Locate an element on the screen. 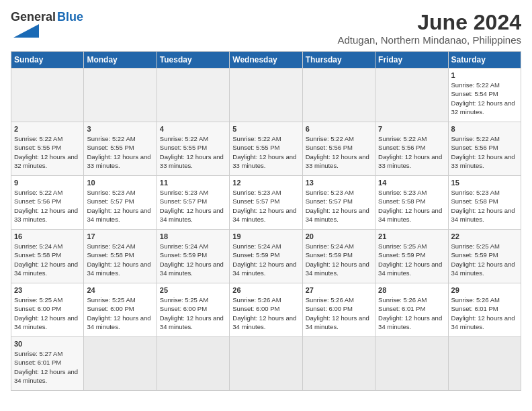 This screenshot has height=411, width=532. header-sunday: Sunday is located at coordinates (48, 60).